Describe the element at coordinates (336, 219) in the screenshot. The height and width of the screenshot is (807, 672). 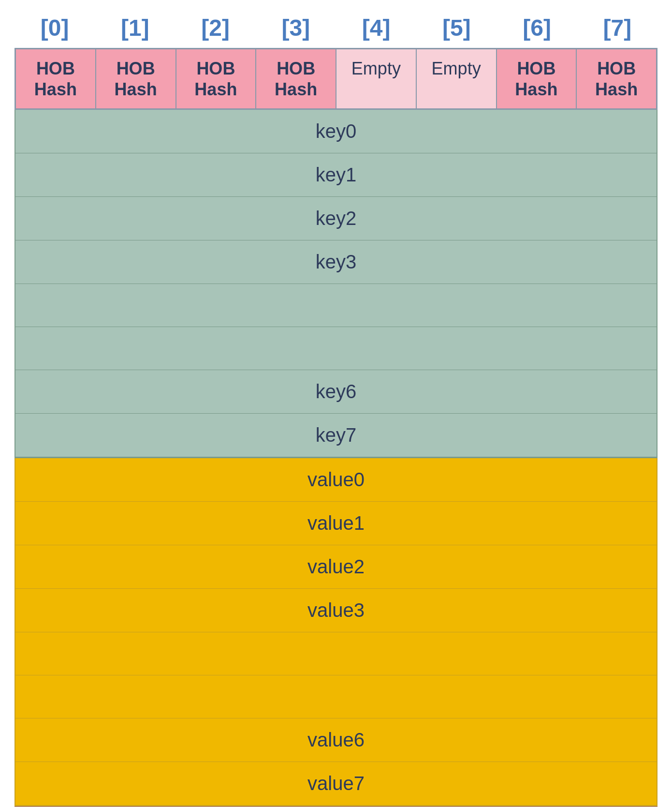
I see `key-row-2: key2` at that location.